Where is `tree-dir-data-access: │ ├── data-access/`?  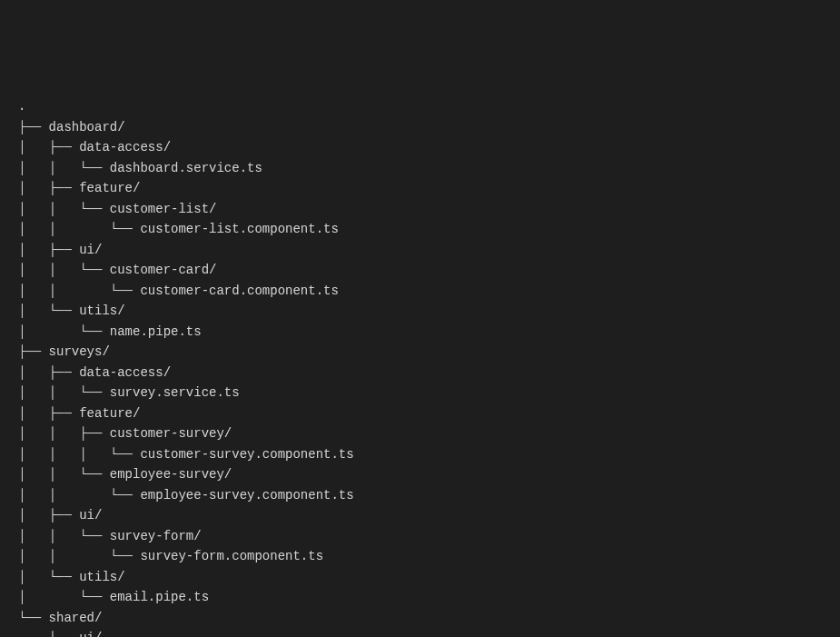
tree-dir-data-access: │ ├── data-access/ is located at coordinates (420, 147).